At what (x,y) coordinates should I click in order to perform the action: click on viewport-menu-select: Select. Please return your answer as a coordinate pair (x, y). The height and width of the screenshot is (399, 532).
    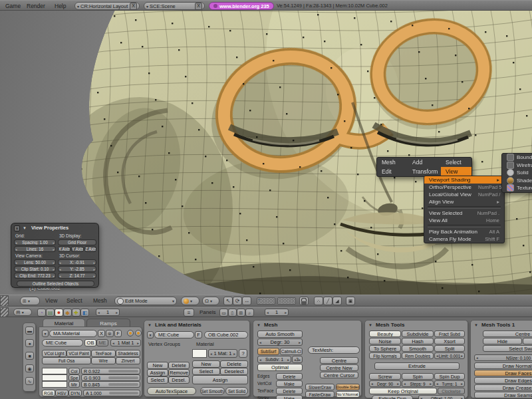
    Looking at the image, I should click on (74, 301).